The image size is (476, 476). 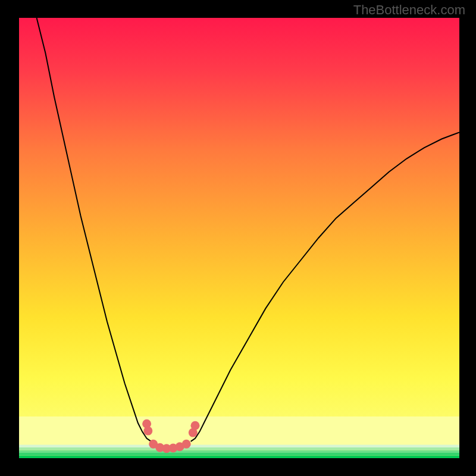 I want to click on yellow-bands, so click(x=239, y=431).